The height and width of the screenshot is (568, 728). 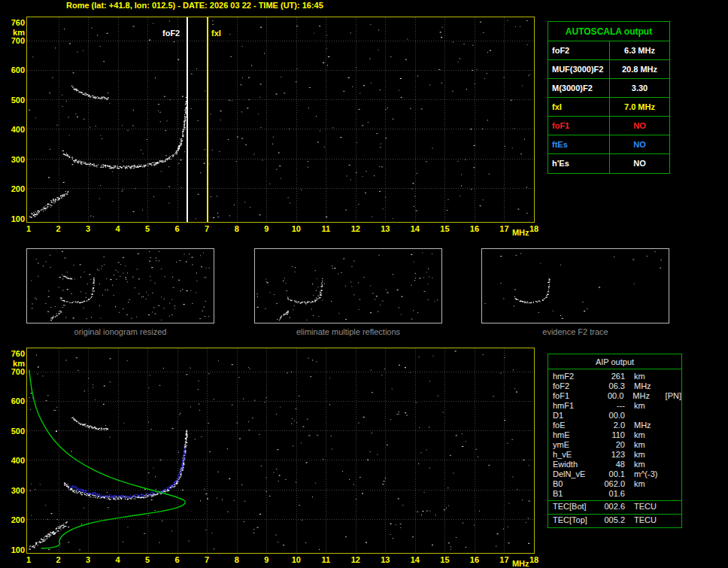 What do you see at coordinates (609, 107) in the screenshot?
I see `autoscala-row-fxi: fxI7.0 MHz` at bounding box center [609, 107].